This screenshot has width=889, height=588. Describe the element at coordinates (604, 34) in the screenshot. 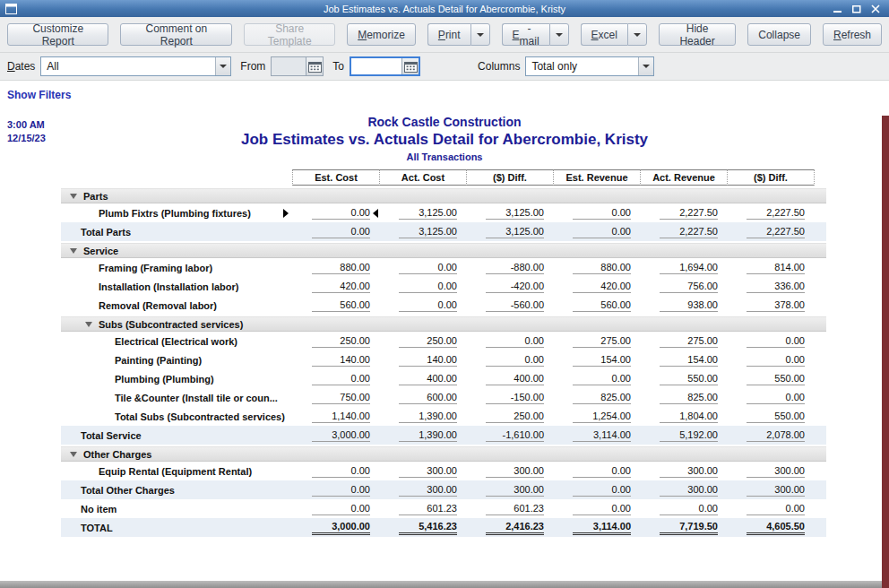

I see `excel-button: Excel` at that location.